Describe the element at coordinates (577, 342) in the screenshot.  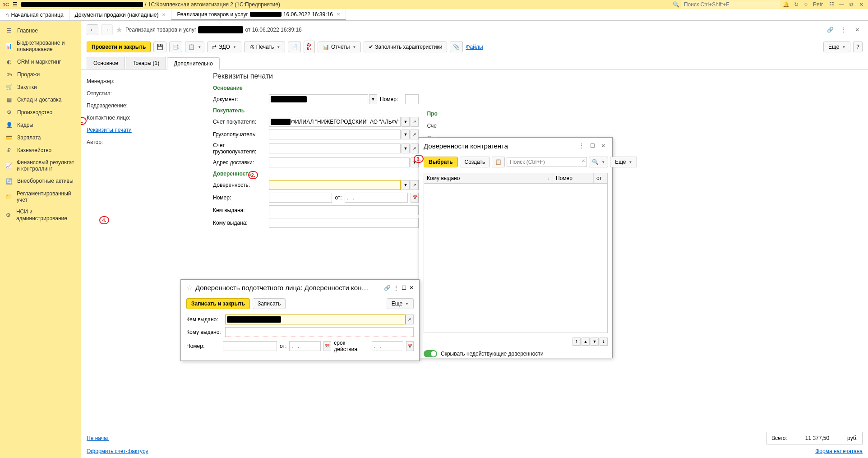
I see `scroll-top-icon: ⤒` at that location.